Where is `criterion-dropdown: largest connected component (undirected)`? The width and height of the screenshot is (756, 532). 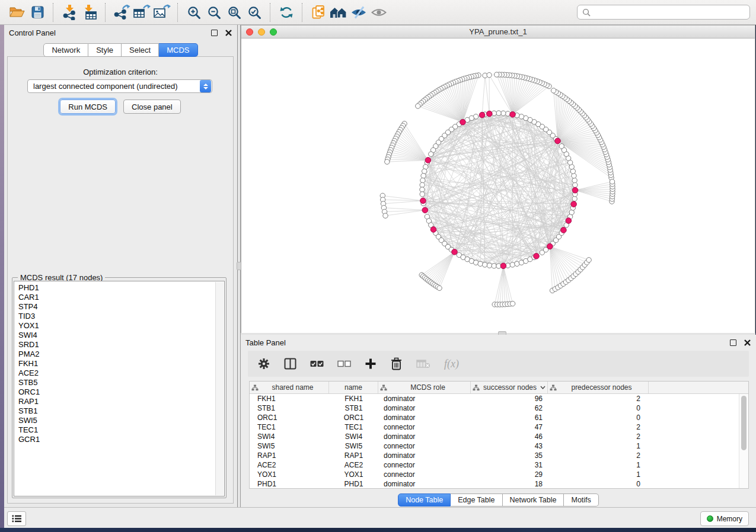 criterion-dropdown: largest connected component (undirected) is located at coordinates (120, 86).